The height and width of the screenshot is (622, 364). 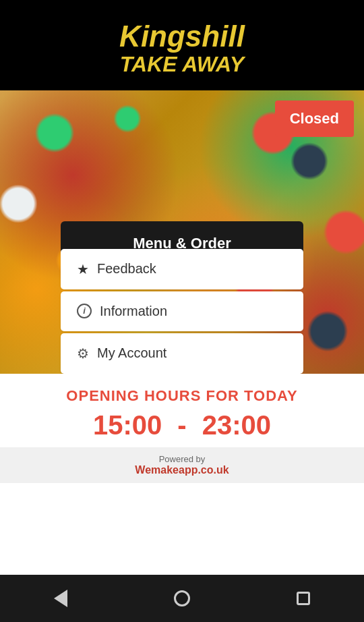 I want to click on powered-by-label: Powered by, so click(x=182, y=459).